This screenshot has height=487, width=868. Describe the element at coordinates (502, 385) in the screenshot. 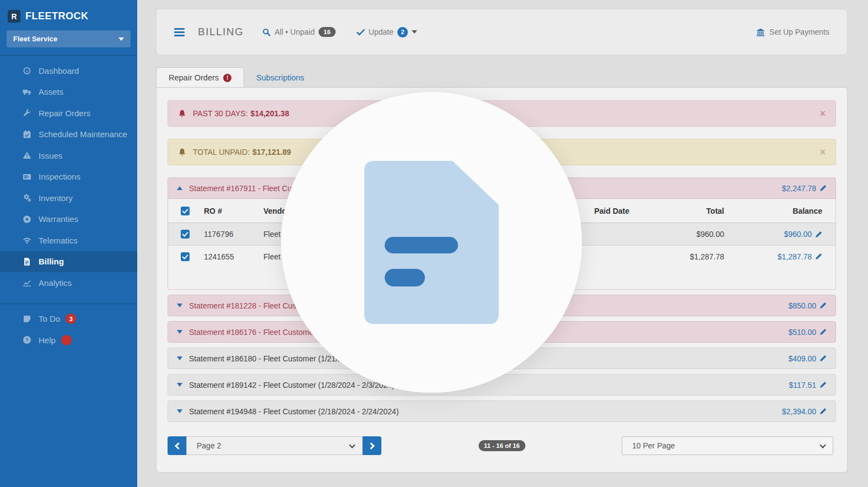

I see `statement-header-collapsed: Statement #189142 - Fleet Customer (1/28…` at that location.